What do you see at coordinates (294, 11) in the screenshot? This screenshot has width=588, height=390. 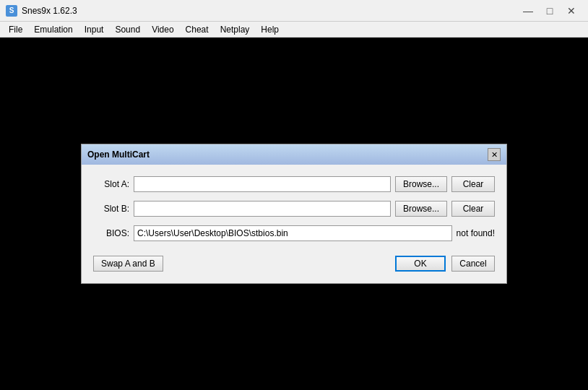 I see `title-bar: S Snes9x 1.62.3 — □ ✕` at bounding box center [294, 11].